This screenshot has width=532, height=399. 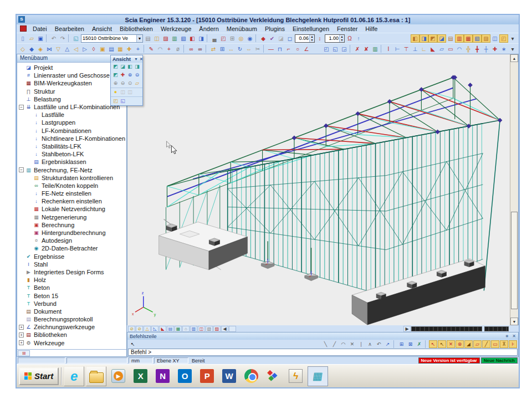 I want to click on command-input: Befehl >, so click(x=323, y=352).